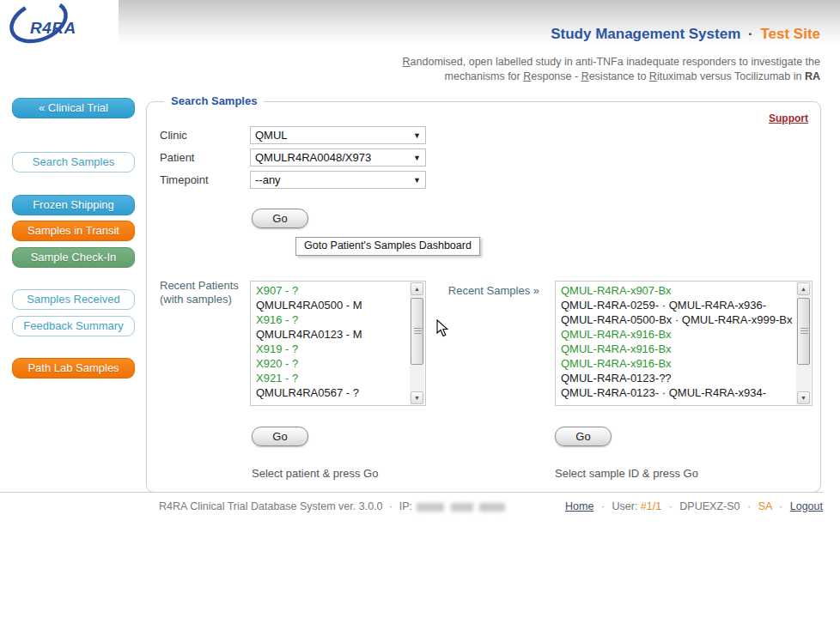  What do you see at coordinates (333, 335) in the screenshot?
I see `list-item: QMULR4RA0123 - M` at bounding box center [333, 335].